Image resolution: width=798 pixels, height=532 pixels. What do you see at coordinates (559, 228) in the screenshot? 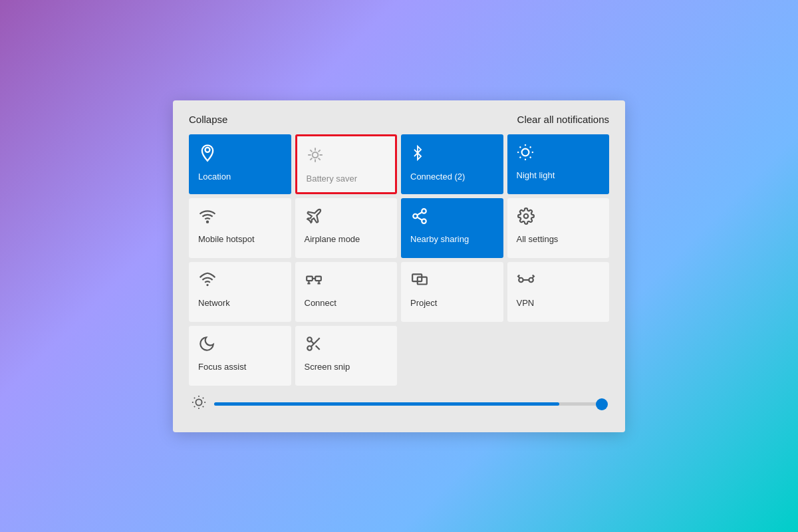
I see `all-settings-tile: All settings` at bounding box center [559, 228].